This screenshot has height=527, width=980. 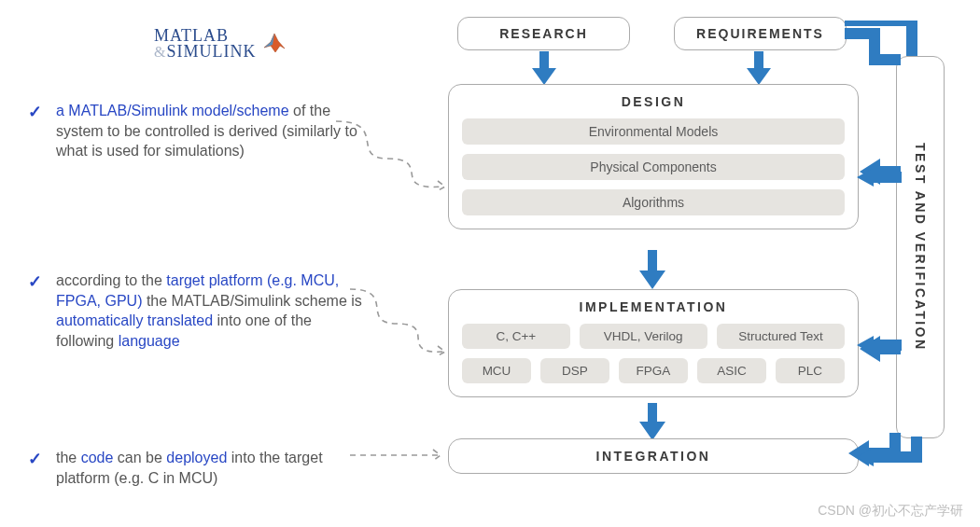 What do you see at coordinates (653, 132) in the screenshot?
I see `design-item-env-models: Environmental Models` at bounding box center [653, 132].